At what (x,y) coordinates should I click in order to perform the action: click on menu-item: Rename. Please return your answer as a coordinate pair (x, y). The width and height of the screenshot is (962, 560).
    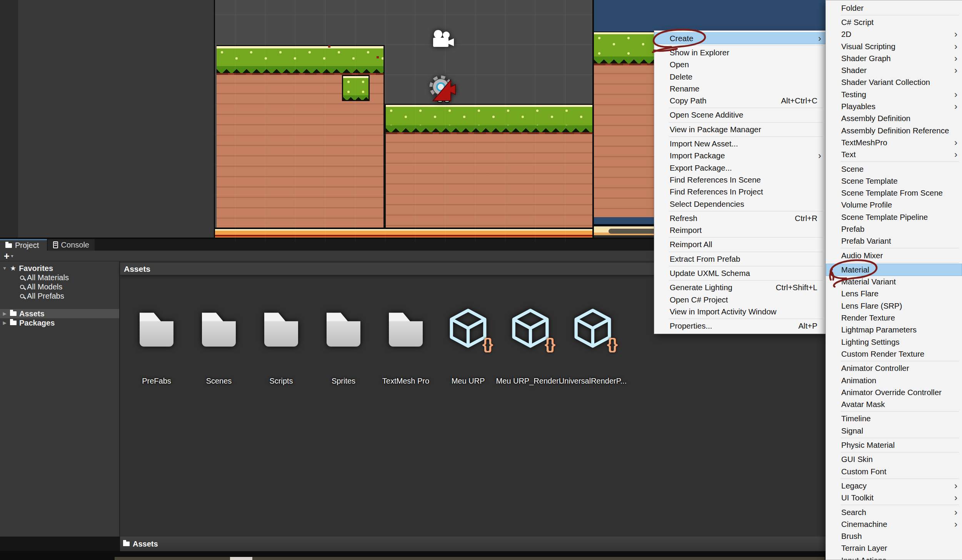
    Looking at the image, I should click on (740, 88).